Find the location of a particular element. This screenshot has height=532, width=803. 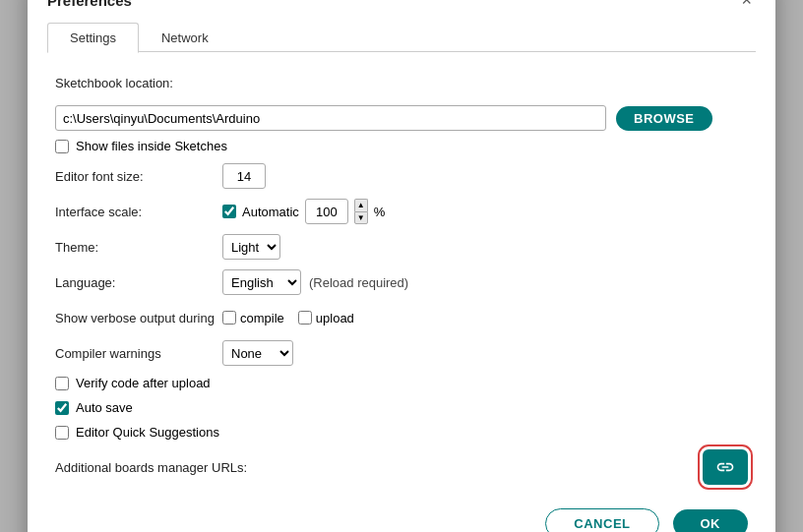

boards-url-label: Additional boards manager URLs: is located at coordinates (379, 468).